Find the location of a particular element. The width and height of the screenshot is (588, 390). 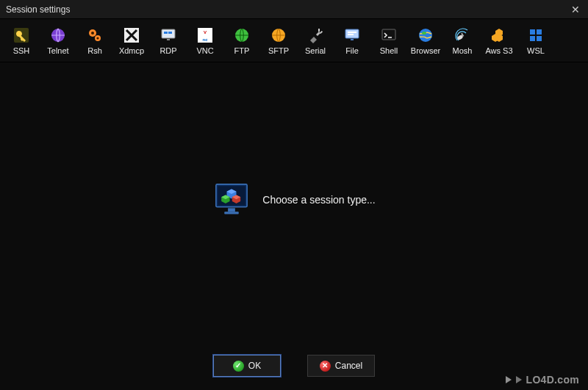

plug-icon is located at coordinates (315, 35).